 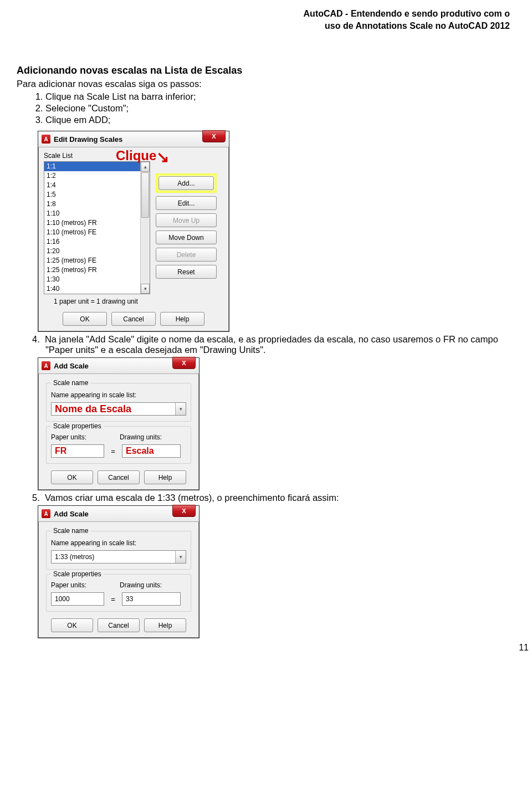 What do you see at coordinates (140, 451) in the screenshot?
I see `drawing-units-value: Escala` at bounding box center [140, 451].